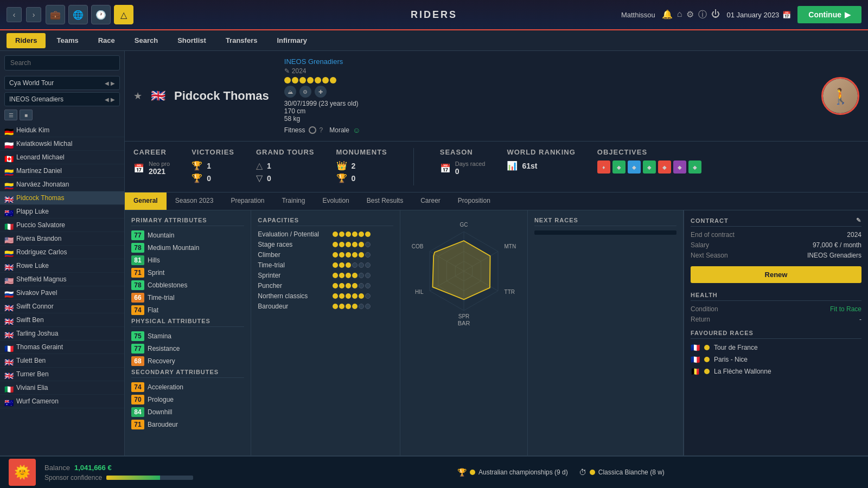 The height and width of the screenshot is (488, 868). What do you see at coordinates (314, 62) in the screenshot?
I see `rider-team-link: INEOS Grenadiers` at bounding box center [314, 62].